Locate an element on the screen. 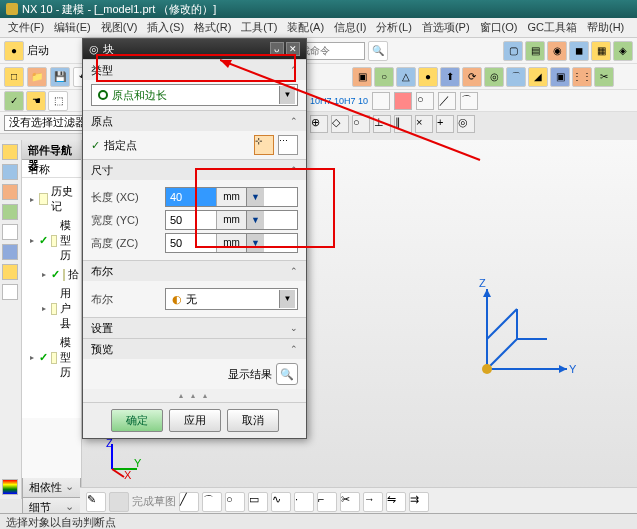  menu-gctool: GC工具箱 is located at coordinates (552, 28).